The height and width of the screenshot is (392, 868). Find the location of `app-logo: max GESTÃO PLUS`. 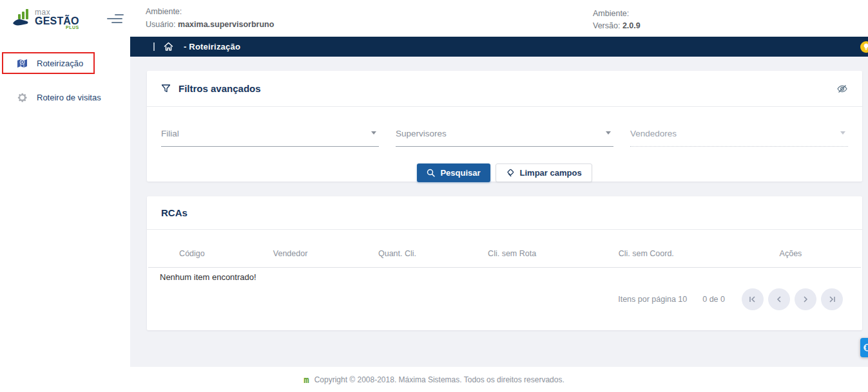

app-logo: max GESTÃO PLUS is located at coordinates (50, 19).